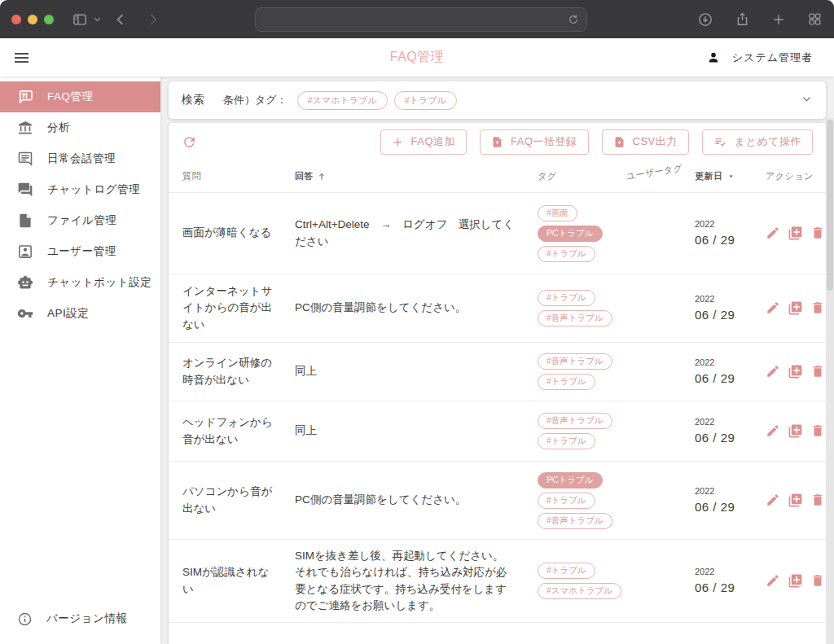 This screenshot has width=834, height=644. I want to click on column-header-question: 質問, so click(225, 176).